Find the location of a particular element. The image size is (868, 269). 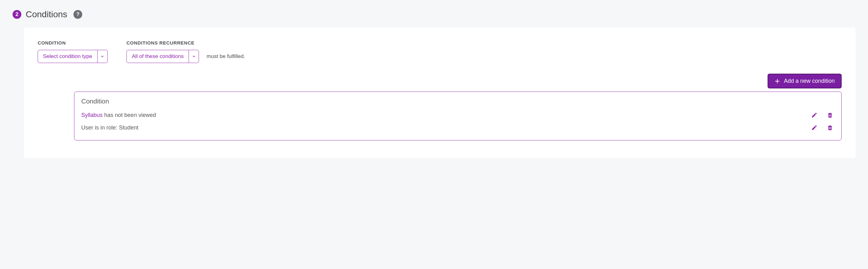

condition-rest: has not been viewed is located at coordinates (129, 115).